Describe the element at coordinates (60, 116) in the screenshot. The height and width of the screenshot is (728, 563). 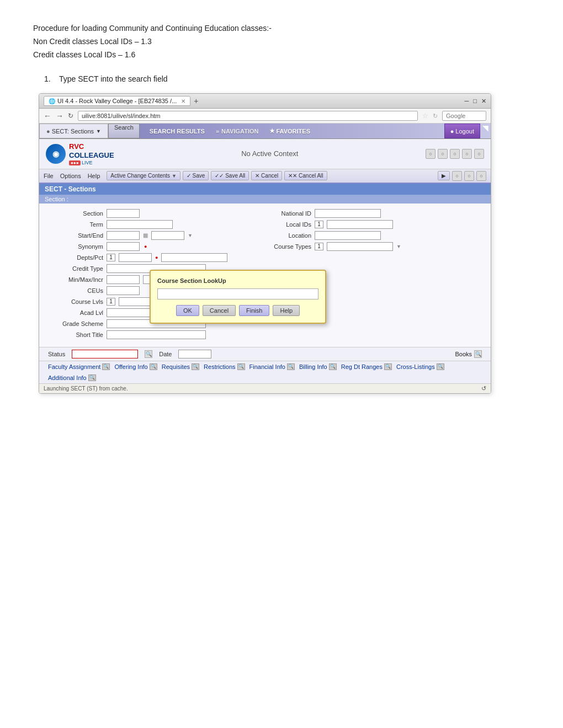
I see `forward-button: →` at that location.